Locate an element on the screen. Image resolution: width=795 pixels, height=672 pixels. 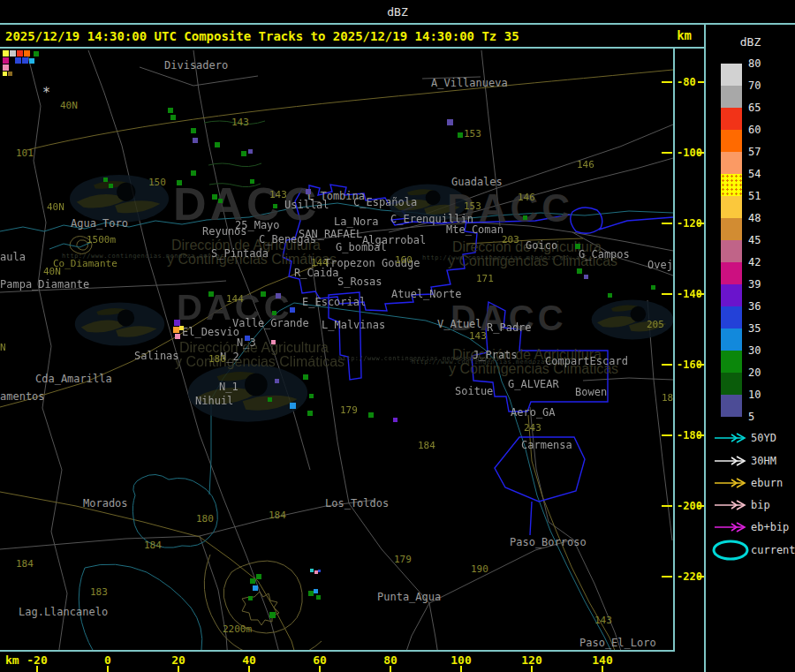
map-place-label: Nihuil is located at coordinates (214, 401).